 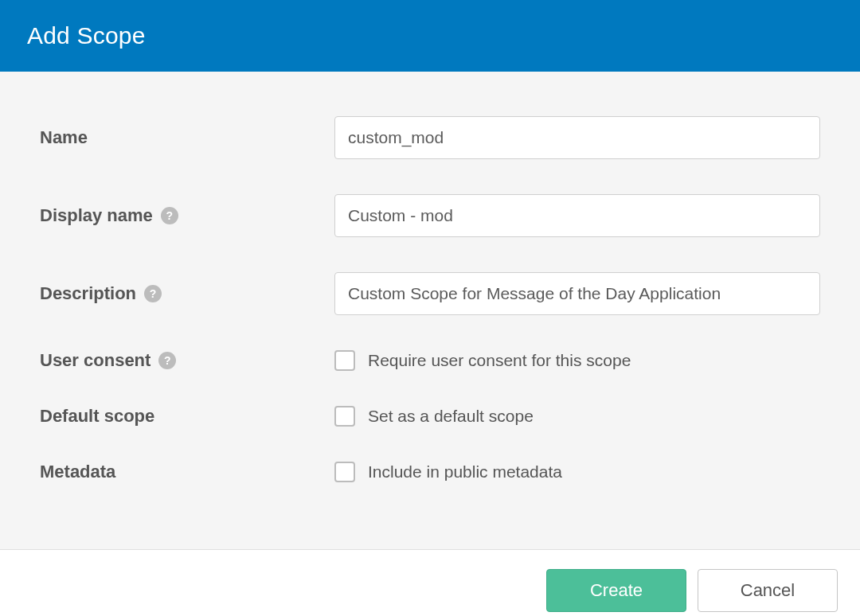 I want to click on name-label: Name, so click(x=187, y=138).